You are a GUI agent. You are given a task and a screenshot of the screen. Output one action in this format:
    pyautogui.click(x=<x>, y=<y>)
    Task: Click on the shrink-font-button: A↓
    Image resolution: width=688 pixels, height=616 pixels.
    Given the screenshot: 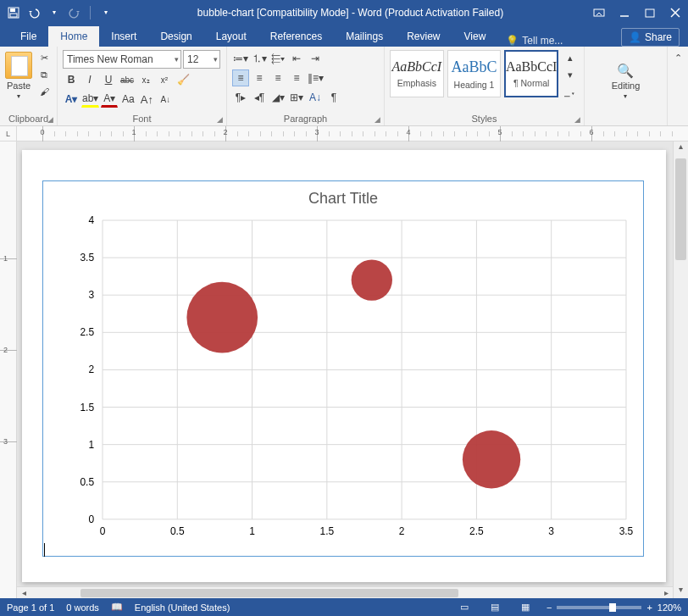 What is the action you would take?
    pyautogui.click(x=165, y=99)
    